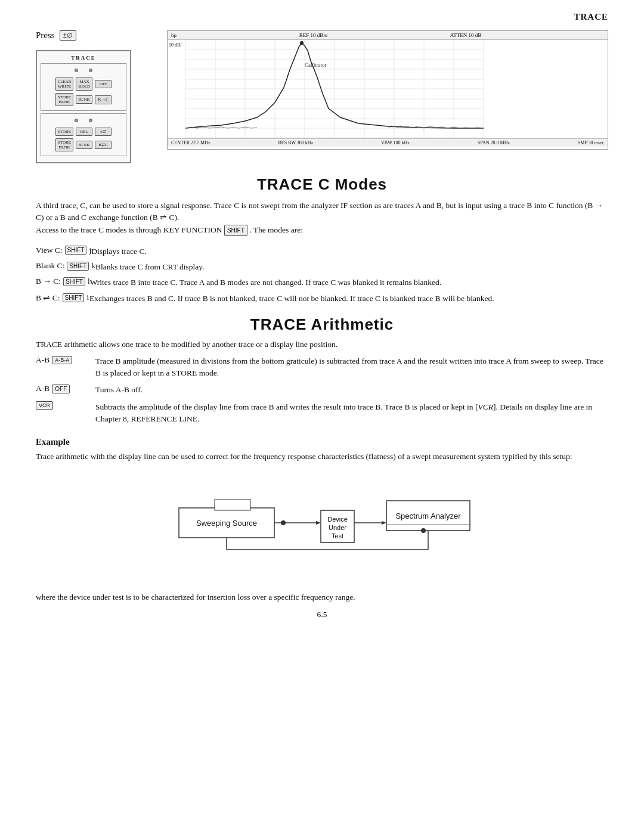 The width and height of the screenshot is (644, 834). I want to click on top-section: Press ±∅ TRACE CLEARWRITE MAXHOLD OFF, so click(322, 97).